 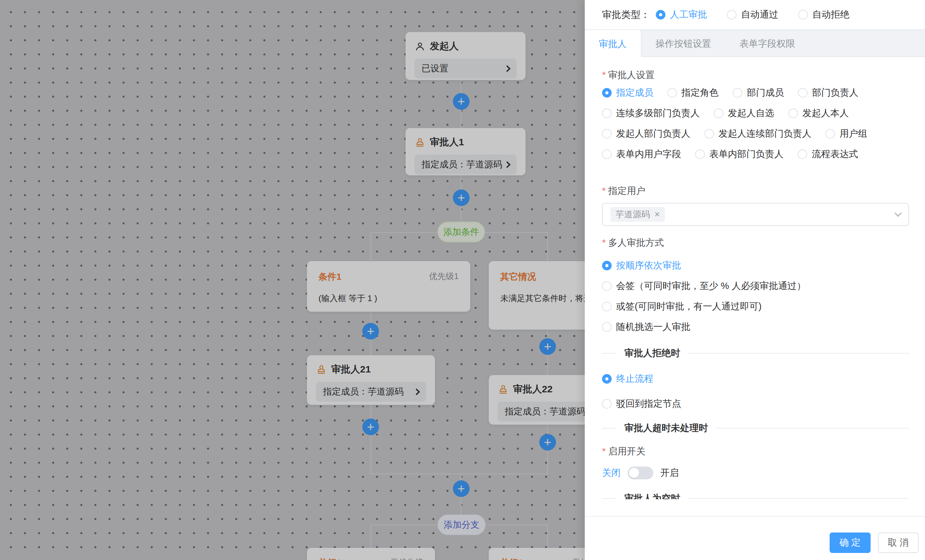 I want to click on assign-user-label: 指定用户, so click(x=755, y=191).